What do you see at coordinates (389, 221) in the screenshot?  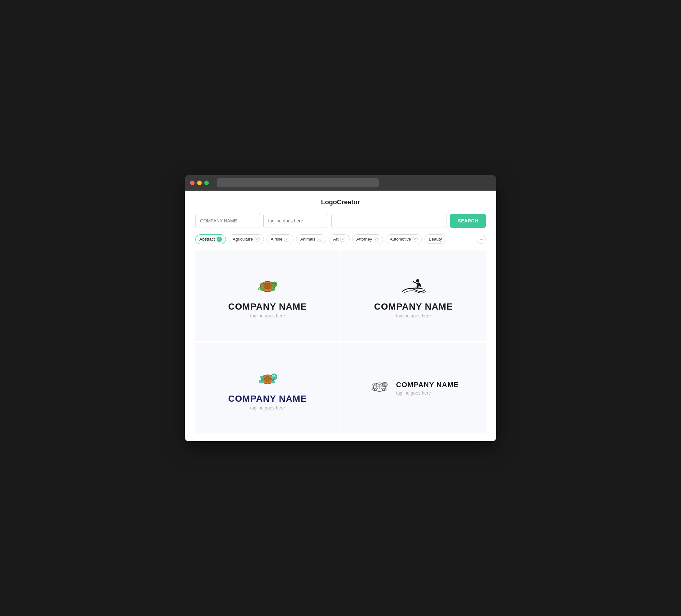 I see `keyword-input` at bounding box center [389, 221].